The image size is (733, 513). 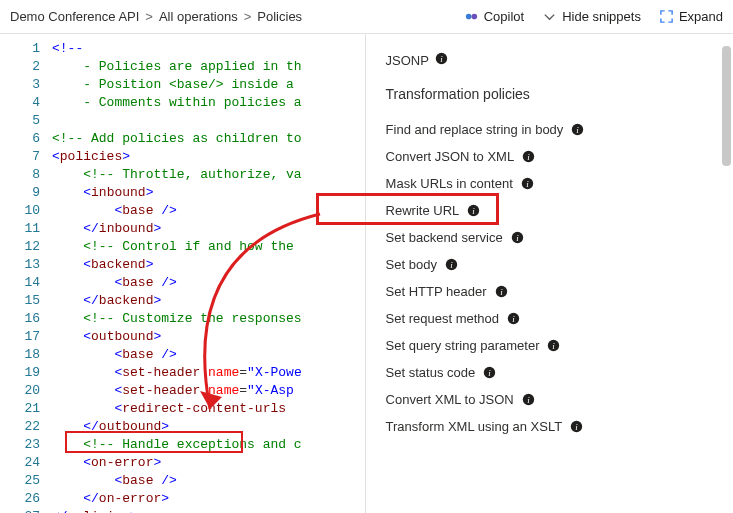 What do you see at coordinates (20, 510) in the screenshot?
I see `line-number: 27` at bounding box center [20, 510].